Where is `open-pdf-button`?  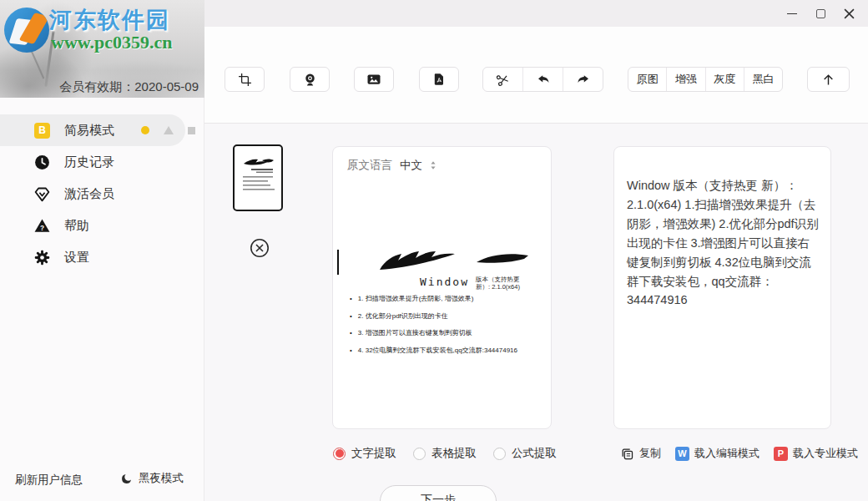 open-pdf-button is located at coordinates (439, 79).